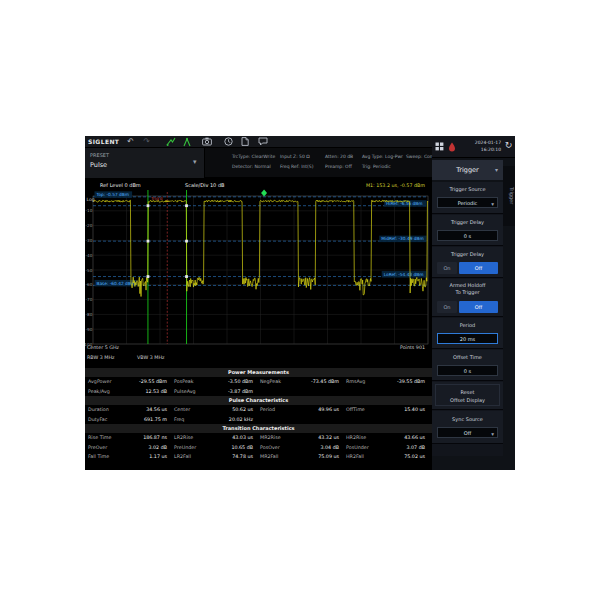 This screenshot has height=600, width=600. What do you see at coordinates (116, 284) in the screenshot?
I see `ref-line-label: Base: -60.42 dBm` at bounding box center [116, 284].